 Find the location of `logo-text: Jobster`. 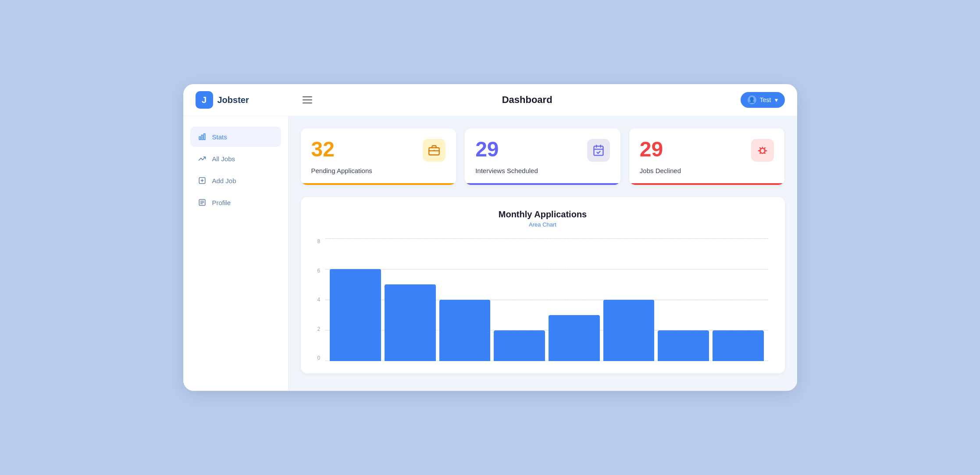

logo-text: Jobster is located at coordinates (233, 100).